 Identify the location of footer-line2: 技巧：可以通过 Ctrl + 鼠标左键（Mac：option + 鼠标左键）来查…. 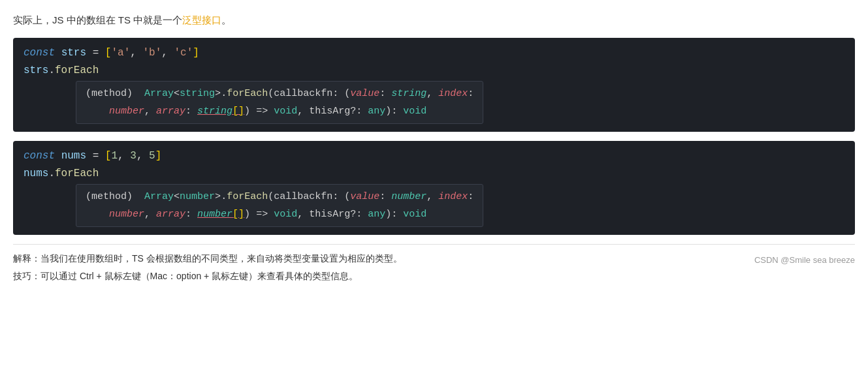
(434, 277).